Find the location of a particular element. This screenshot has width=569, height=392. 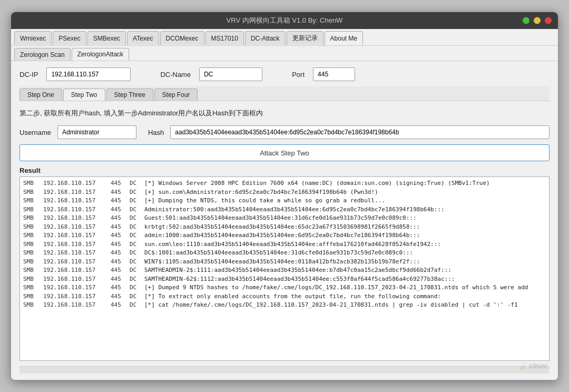

form-row-connection: DC-IP DC-Name Port is located at coordinates (284, 74).